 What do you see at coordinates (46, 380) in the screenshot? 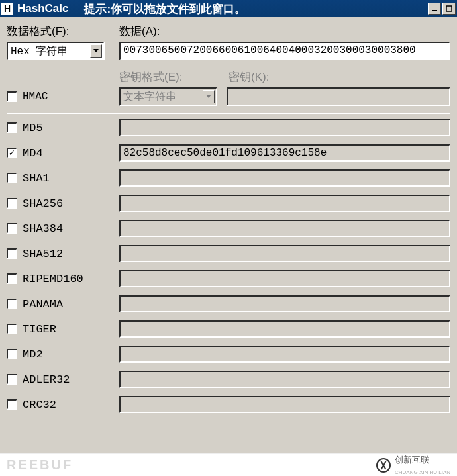
I see `hash-label: ADLER32` at bounding box center [46, 380].